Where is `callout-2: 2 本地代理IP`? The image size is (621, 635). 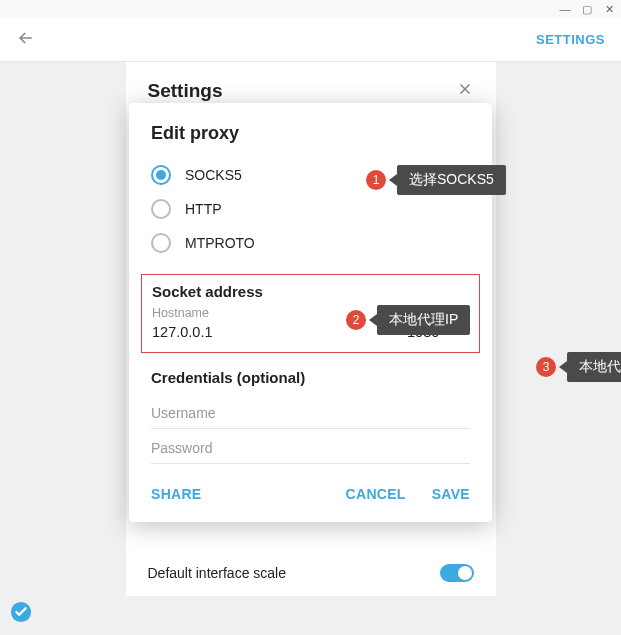 callout-2: 2 本地代理IP is located at coordinates (408, 320).